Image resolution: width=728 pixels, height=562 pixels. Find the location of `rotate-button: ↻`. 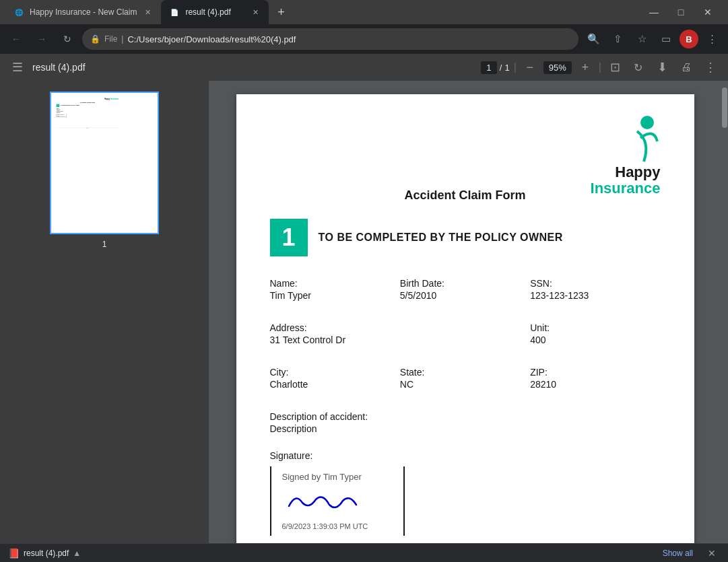

rotate-button: ↻ is located at coordinates (638, 67).